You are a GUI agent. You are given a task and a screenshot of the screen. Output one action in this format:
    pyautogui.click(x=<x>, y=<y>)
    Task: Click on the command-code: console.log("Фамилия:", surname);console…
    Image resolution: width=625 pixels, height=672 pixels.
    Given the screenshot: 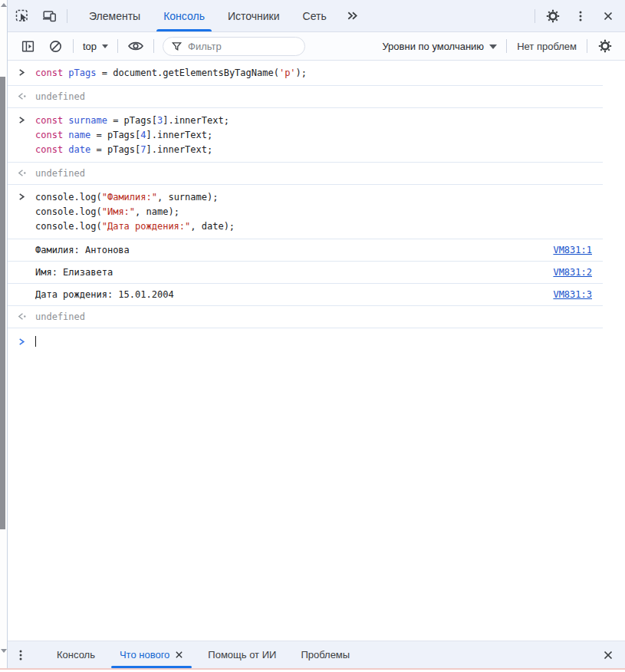 What is the action you would take?
    pyautogui.click(x=314, y=212)
    